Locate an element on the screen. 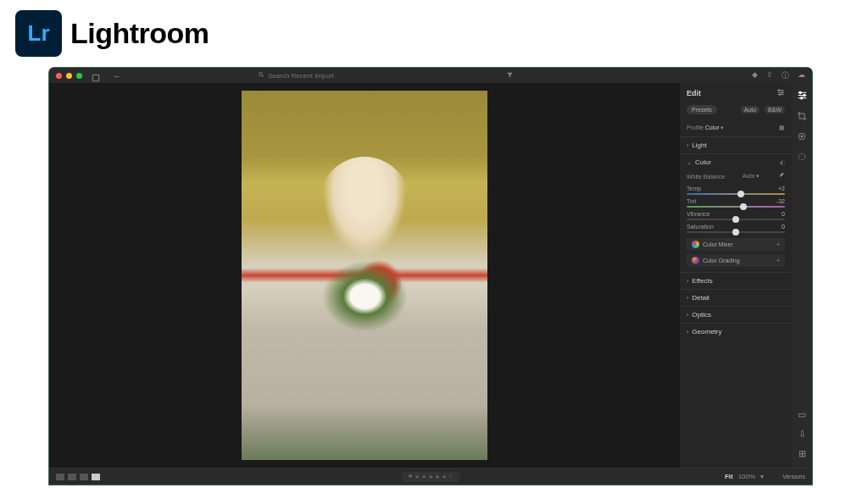 The image size is (868, 488). back-arrow-icon: ← is located at coordinates (117, 76).